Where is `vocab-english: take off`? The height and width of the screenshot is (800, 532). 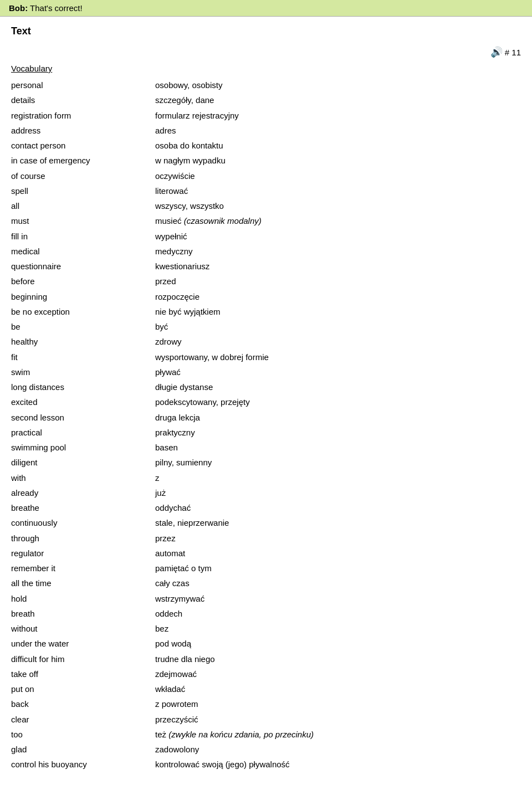 vocab-english: take off is located at coordinates (83, 674).